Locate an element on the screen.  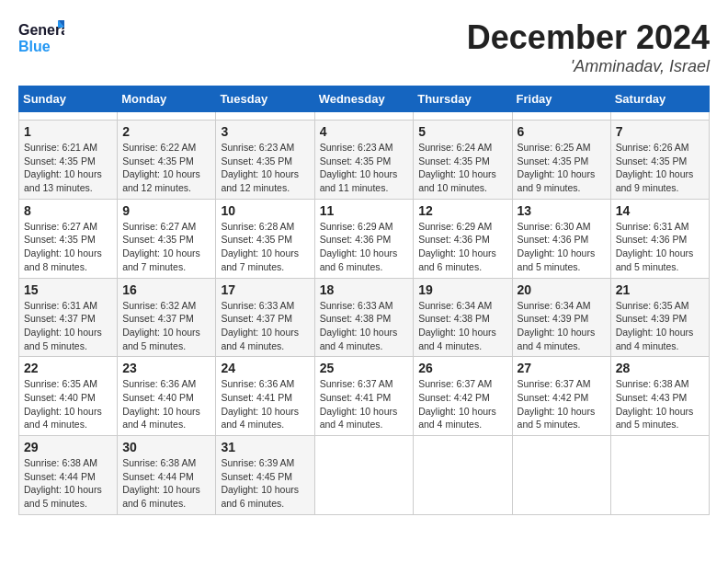
day-info: Sunrise: 6:29 AMSunset: 4:36 PMDaylight:… is located at coordinates (364, 247).